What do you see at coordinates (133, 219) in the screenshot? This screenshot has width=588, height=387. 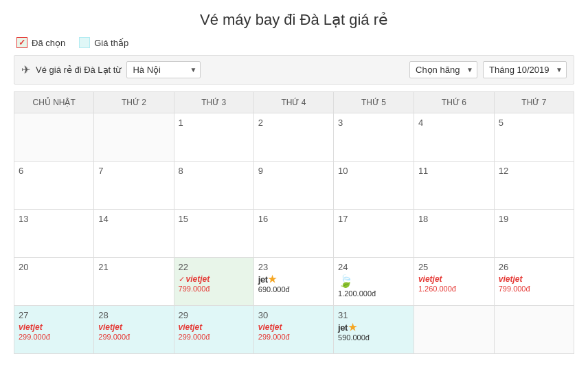 I see `day-number: 14` at bounding box center [133, 219].